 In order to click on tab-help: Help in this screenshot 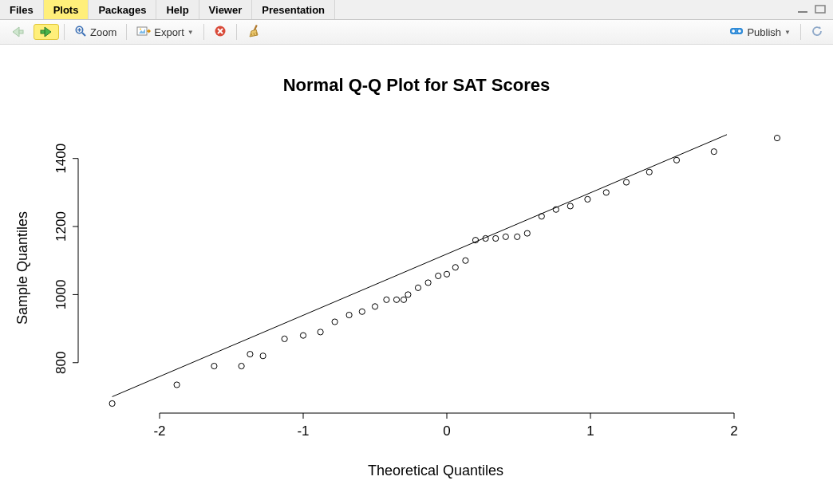, I will do `click(177, 10)`.